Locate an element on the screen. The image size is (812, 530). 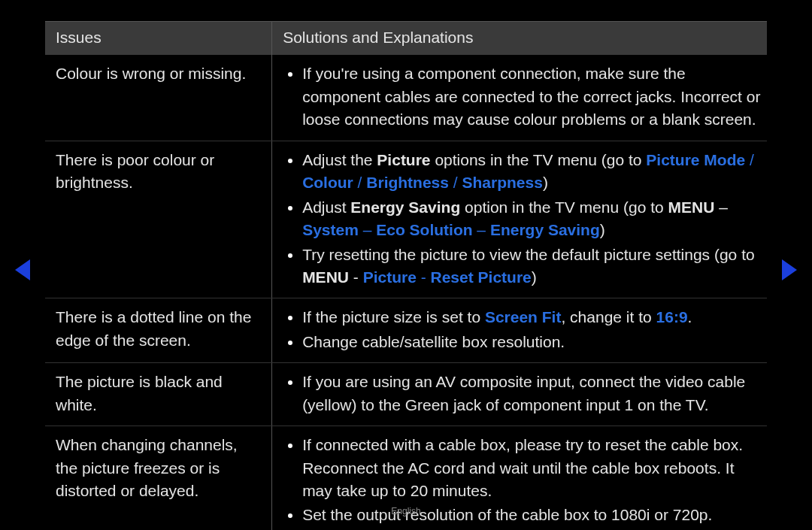
language-label: English is located at coordinates (406, 511).